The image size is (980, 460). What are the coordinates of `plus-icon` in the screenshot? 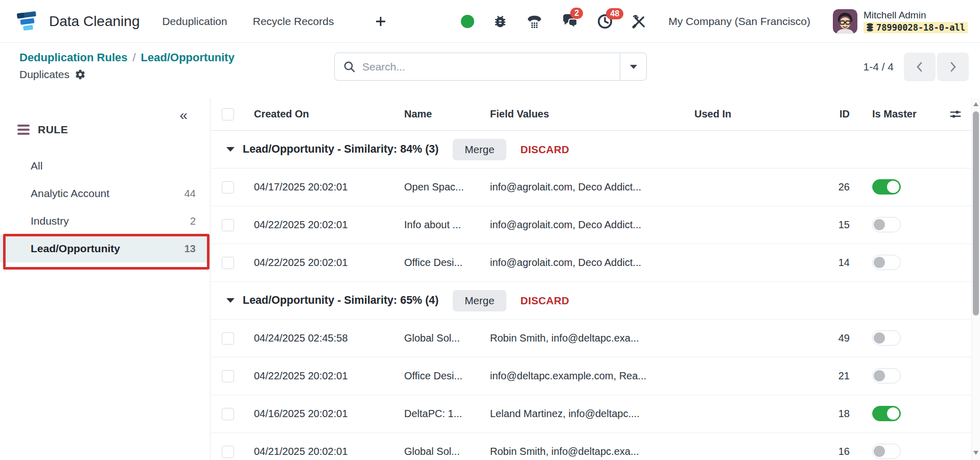 It's located at (381, 21).